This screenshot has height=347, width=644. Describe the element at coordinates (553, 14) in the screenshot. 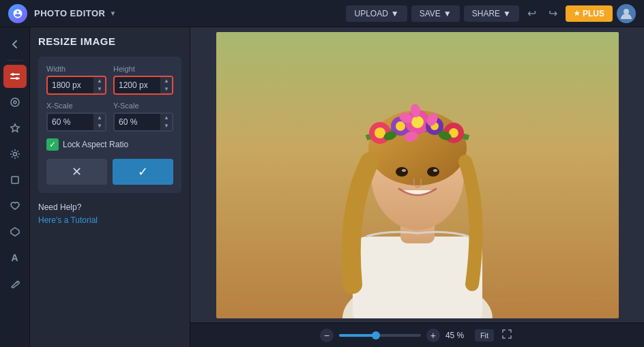

I see `redo-button: ↪` at that location.